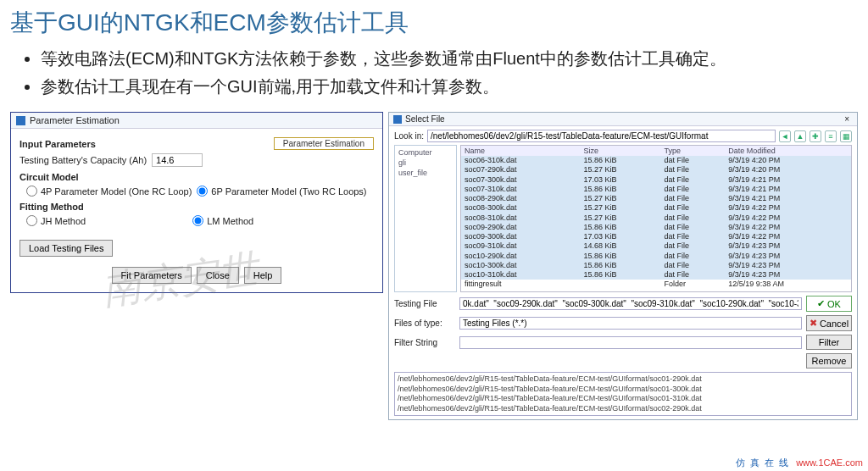 The image size is (868, 471). Describe the element at coordinates (623, 394) in the screenshot. I see `selected-files-list: /net/lebhomes06/dev2/gli/R15-test/TableD…` at that location.